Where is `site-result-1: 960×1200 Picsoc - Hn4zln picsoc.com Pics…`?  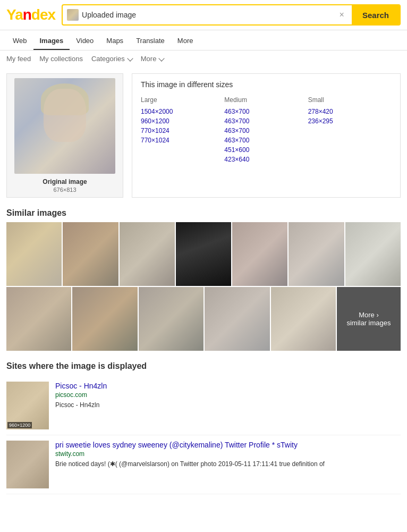
site-result-1: 960×1200 Picsoc - Hn4zln picsoc.com Pics… is located at coordinates (204, 406).